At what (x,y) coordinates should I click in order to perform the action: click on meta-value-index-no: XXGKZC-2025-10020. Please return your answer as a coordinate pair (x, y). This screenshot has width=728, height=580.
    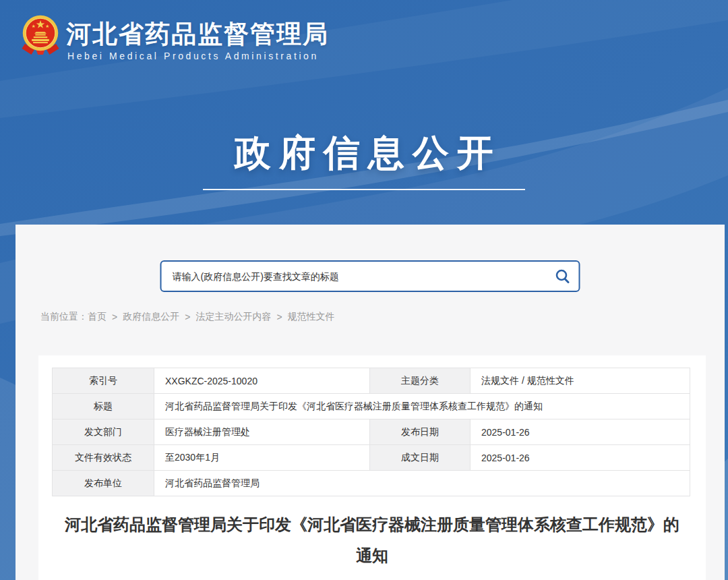
    Looking at the image, I should click on (262, 381).